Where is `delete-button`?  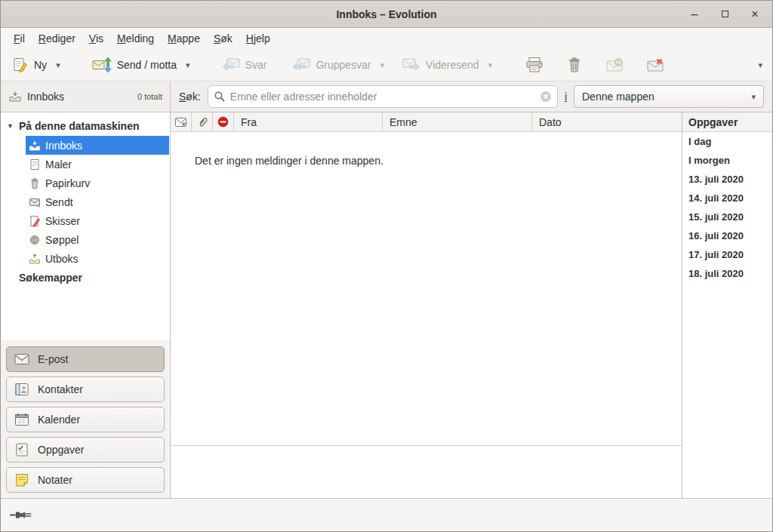
delete-button is located at coordinates (574, 65).